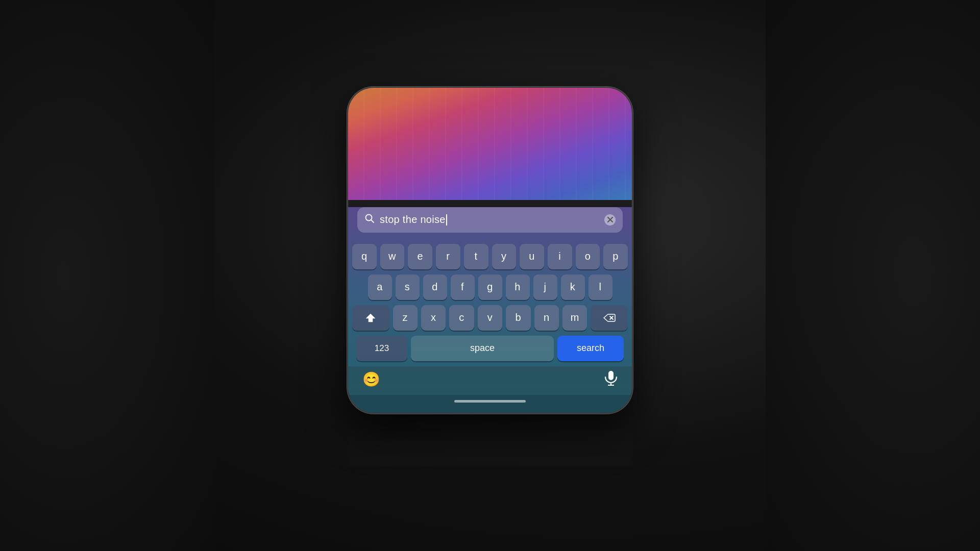 Image resolution: width=980 pixels, height=551 pixels. What do you see at coordinates (490, 301) in the screenshot?
I see `keyboard: q w e r t y u i o p a s d f` at bounding box center [490, 301].